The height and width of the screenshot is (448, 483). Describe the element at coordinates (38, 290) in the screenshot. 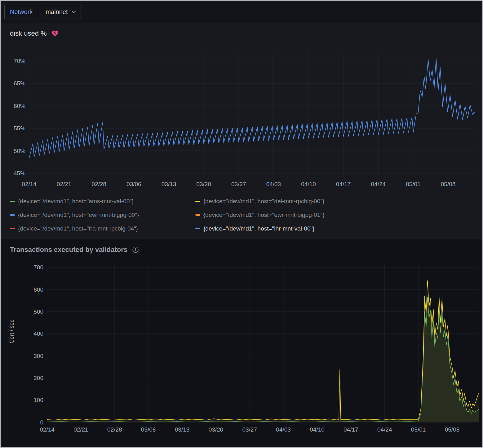

I see `y-axis-tick-label: 600` at that location.